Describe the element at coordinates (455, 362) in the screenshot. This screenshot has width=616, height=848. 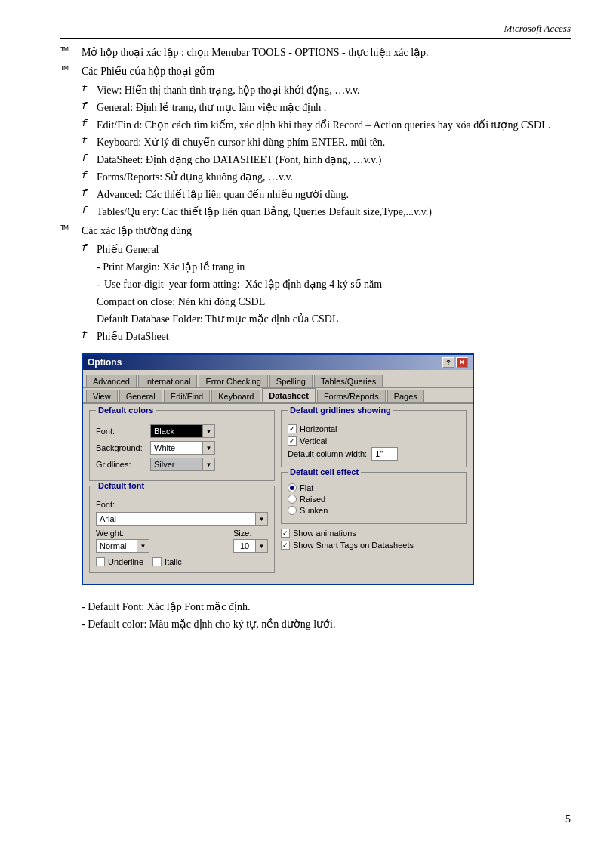
I see `titlebar-controls: ? ✕` at that location.